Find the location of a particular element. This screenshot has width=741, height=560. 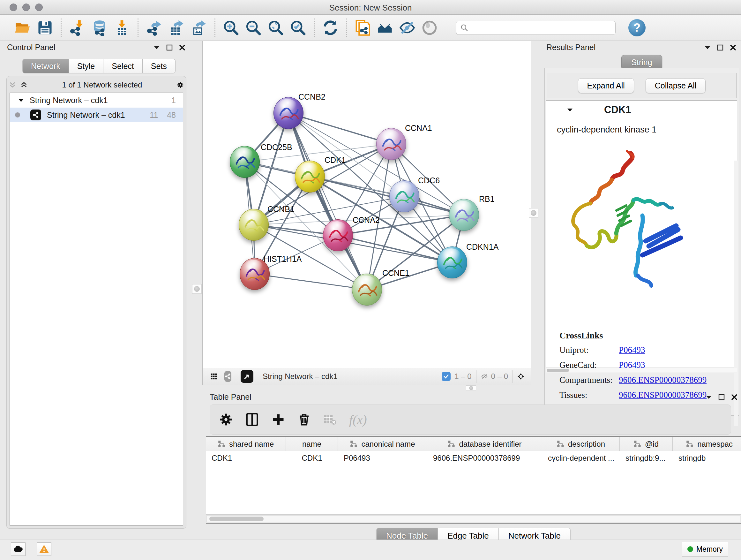

network-options-gear-icon is located at coordinates (180, 85).